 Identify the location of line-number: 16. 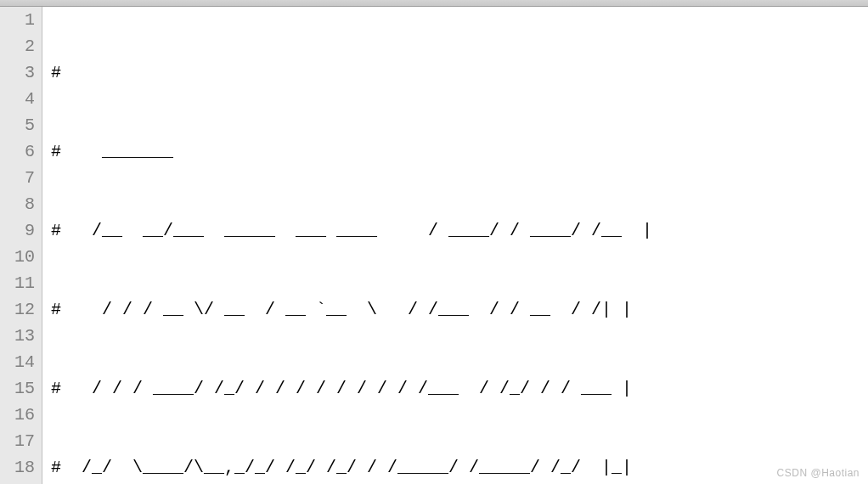
(17, 414).